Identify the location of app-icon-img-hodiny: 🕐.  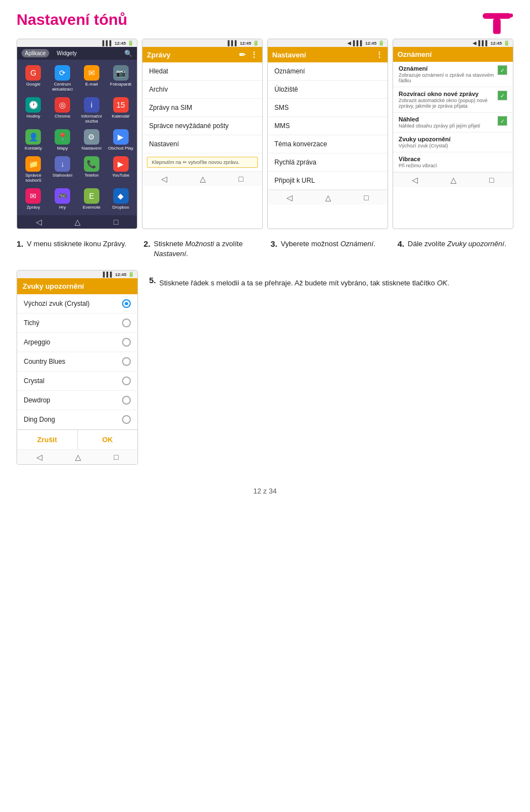
(33, 105).